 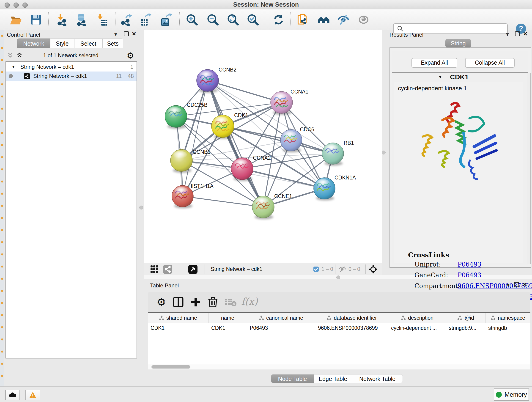 I want to click on results-panel-float-icon, so click(x=518, y=34).